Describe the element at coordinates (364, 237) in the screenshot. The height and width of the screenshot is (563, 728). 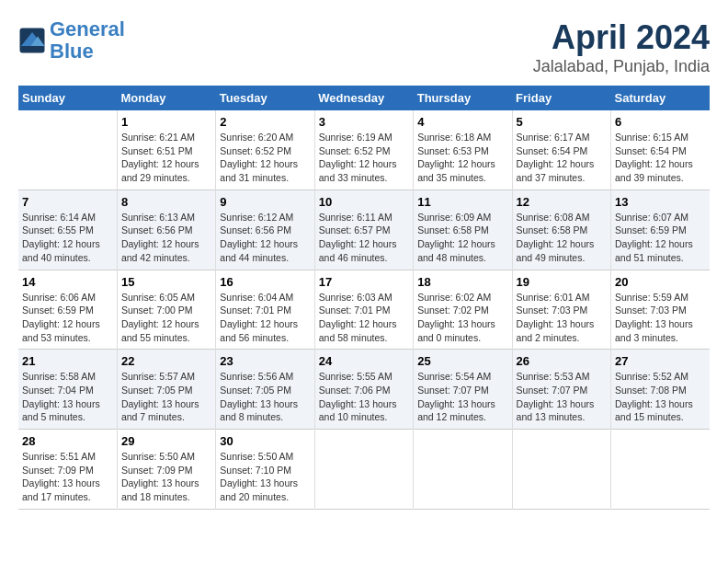
I see `day-info: Sunrise: 6:11 AMSunset: 6:57 PMDaylight:…` at that location.